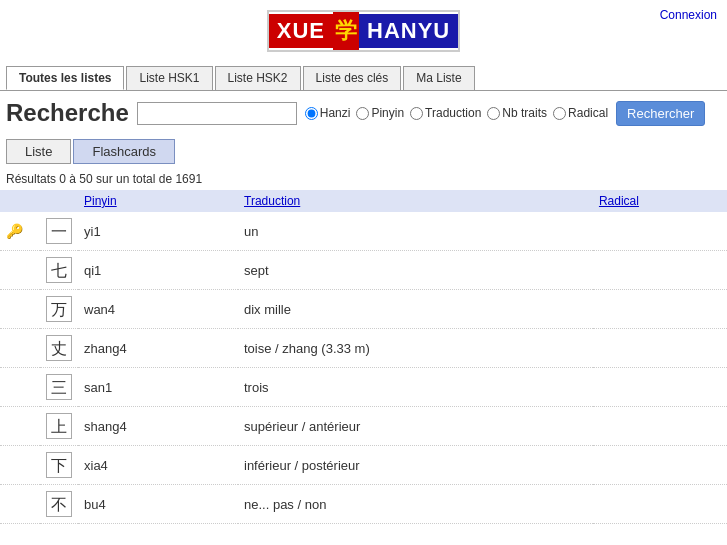 The width and height of the screenshot is (727, 545). Describe the element at coordinates (364, 31) in the screenshot. I see `logo: XUE 学 HANYU` at that location.